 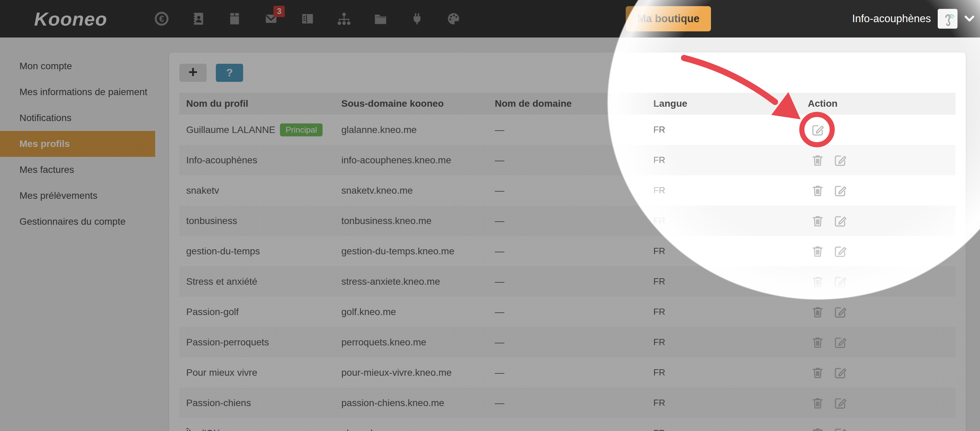 What do you see at coordinates (490, 19) in the screenshot?
I see `top-navbar: Kooneo € 3 Ma boutique I` at bounding box center [490, 19].